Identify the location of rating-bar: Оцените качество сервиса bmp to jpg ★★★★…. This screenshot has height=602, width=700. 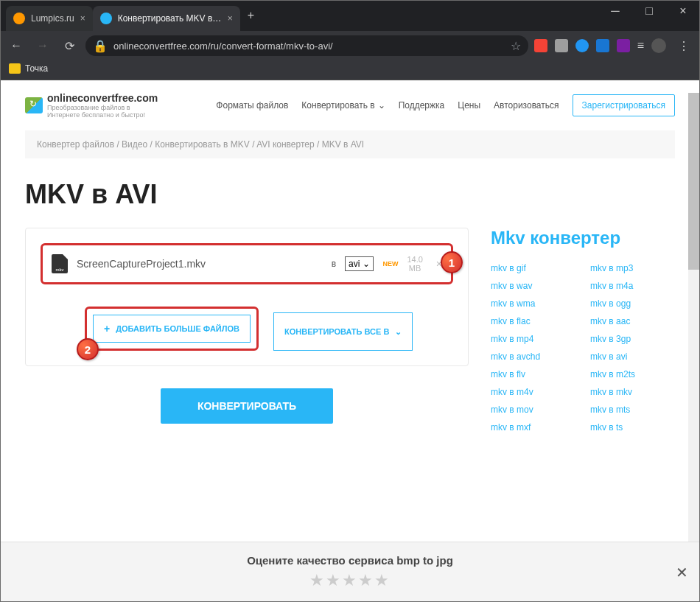
(350, 572).